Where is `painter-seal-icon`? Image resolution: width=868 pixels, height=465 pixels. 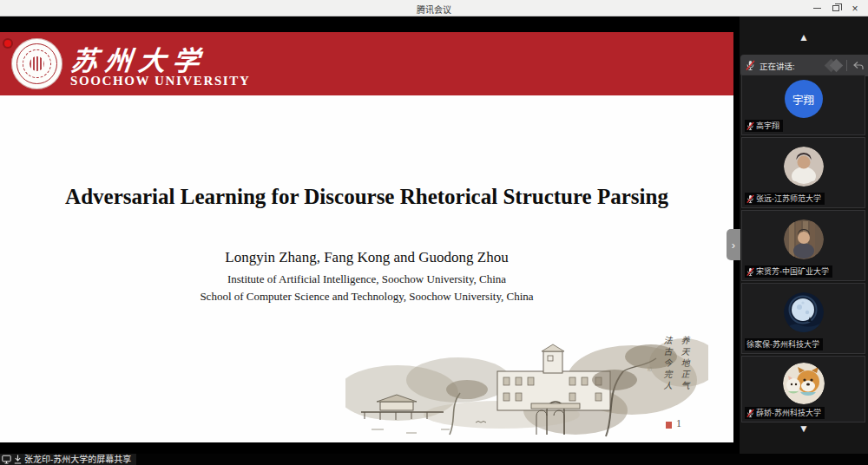
painter-seal-icon is located at coordinates (668, 425).